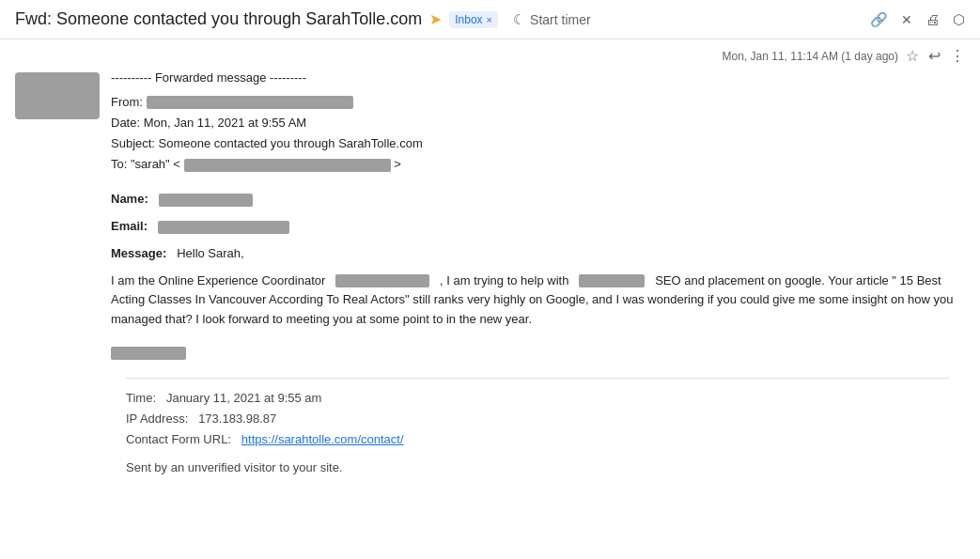 The height and width of the screenshot is (559, 980). Describe the element at coordinates (490, 54) in the screenshot. I see `email-meta: Mon, Jan 11, 11:14 AM (1 day ago)` at that location.